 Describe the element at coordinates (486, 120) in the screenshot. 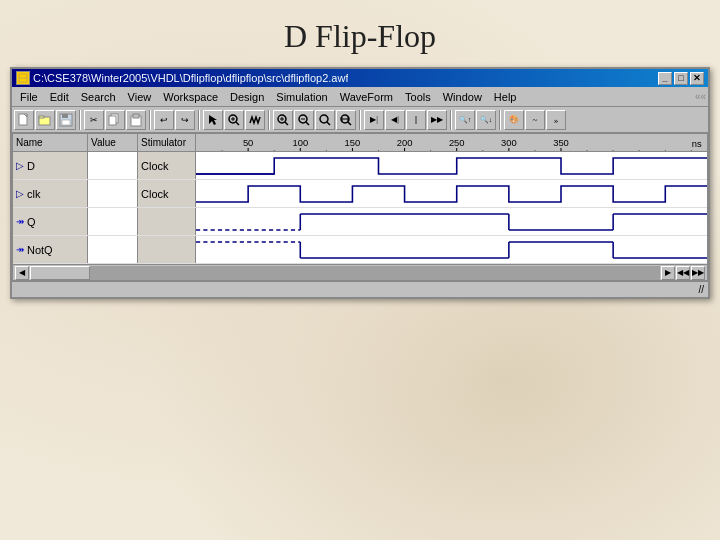

I see `toolbar-search-2: 🔍↓` at that location.